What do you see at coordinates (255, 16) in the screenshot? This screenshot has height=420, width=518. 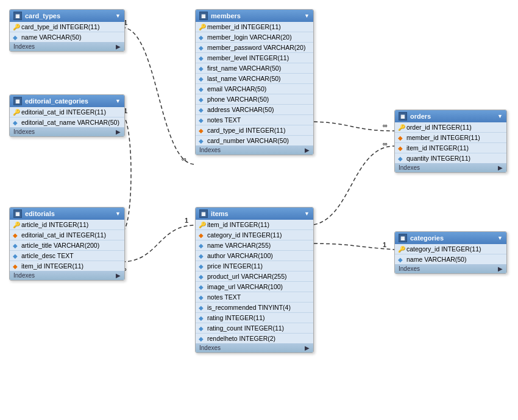 I see `table-header-members: ▦ members ▼` at bounding box center [255, 16].